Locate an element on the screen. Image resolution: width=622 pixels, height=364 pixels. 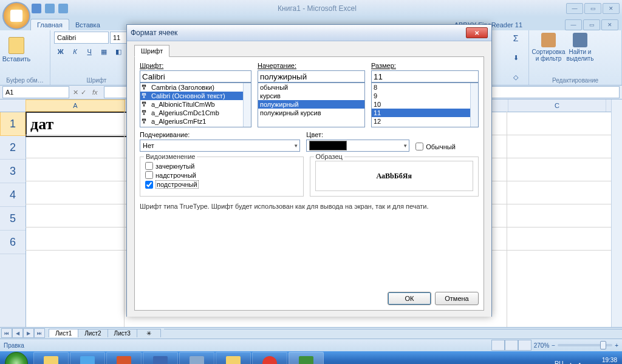
underline-dropdown: Нет▼ is located at coordinates (220, 146).